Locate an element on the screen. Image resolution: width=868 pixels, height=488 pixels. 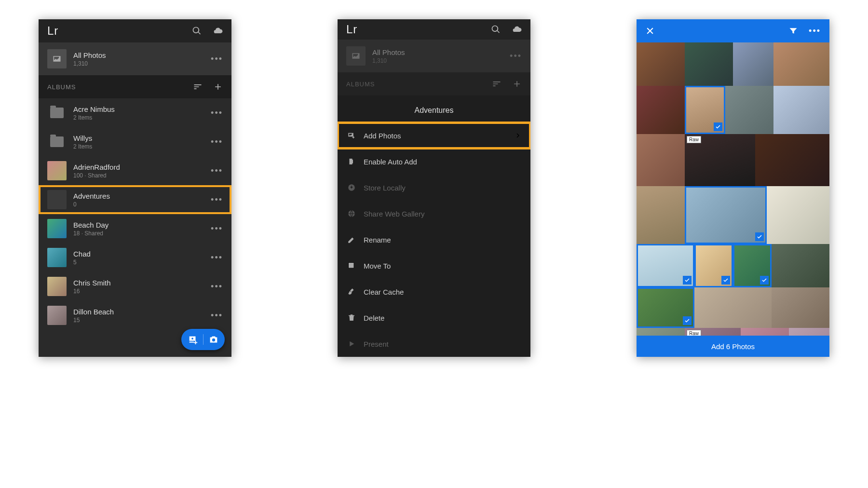
album-name: Beach Day is located at coordinates (139, 225).